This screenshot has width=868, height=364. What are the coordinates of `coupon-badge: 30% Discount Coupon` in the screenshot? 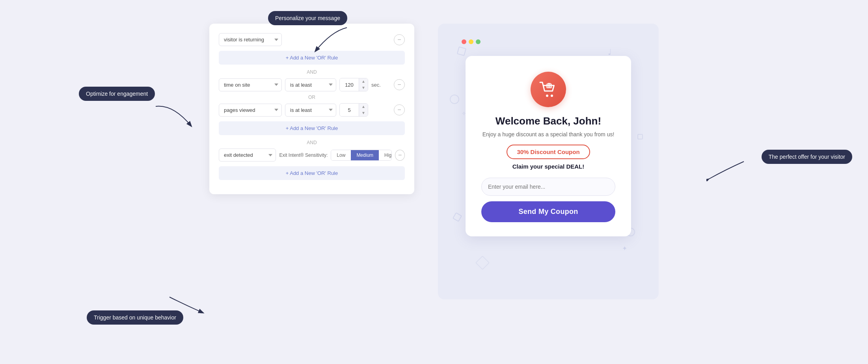 It's located at (548, 152).